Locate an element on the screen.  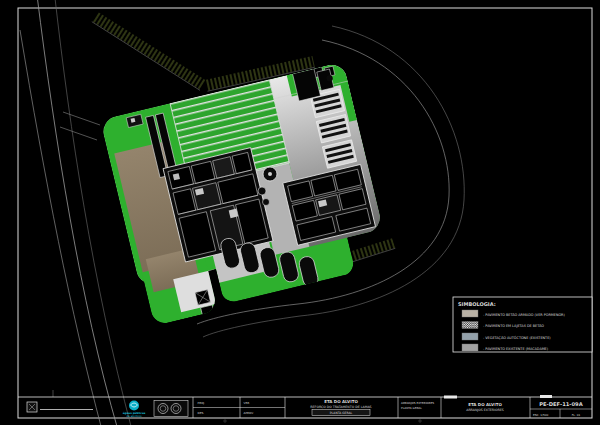
water-utility-logo is located at coordinates (134, 406).